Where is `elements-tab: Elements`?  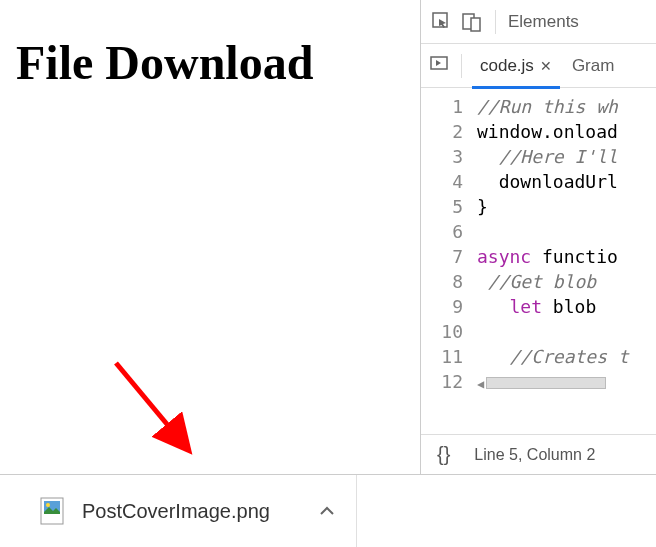
elements-tab: Elements is located at coordinates (544, 22).